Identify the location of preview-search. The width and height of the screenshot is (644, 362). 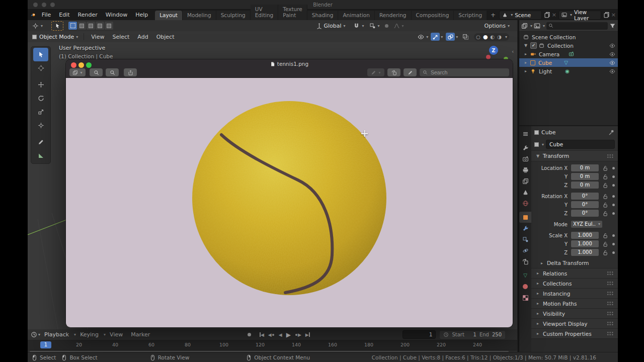
(464, 72).